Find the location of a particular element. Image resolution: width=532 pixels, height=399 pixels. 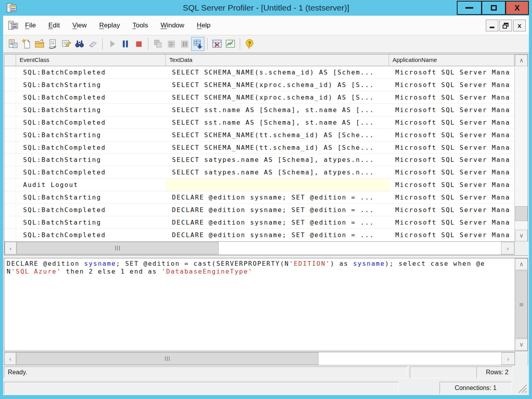

sql-code: DECLARE @edition sysname; SET @edition =… is located at coordinates (259, 268).